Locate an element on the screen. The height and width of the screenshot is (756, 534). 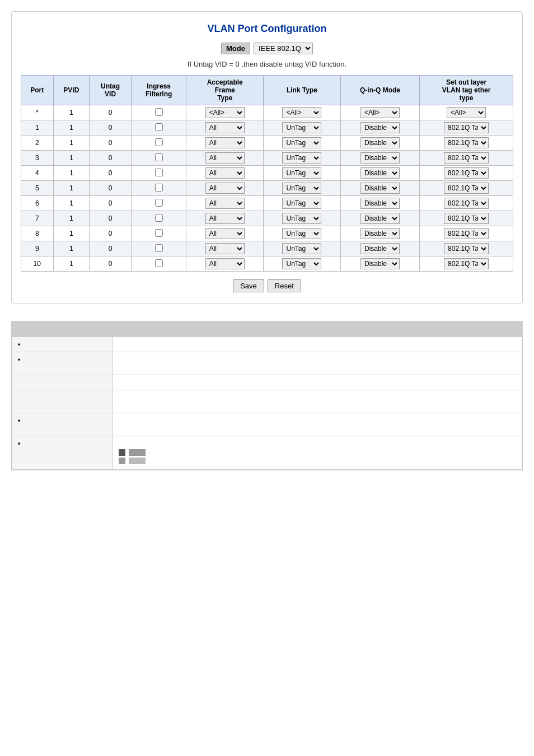
cell-linktype-2: UnTagTag is located at coordinates (302, 143).